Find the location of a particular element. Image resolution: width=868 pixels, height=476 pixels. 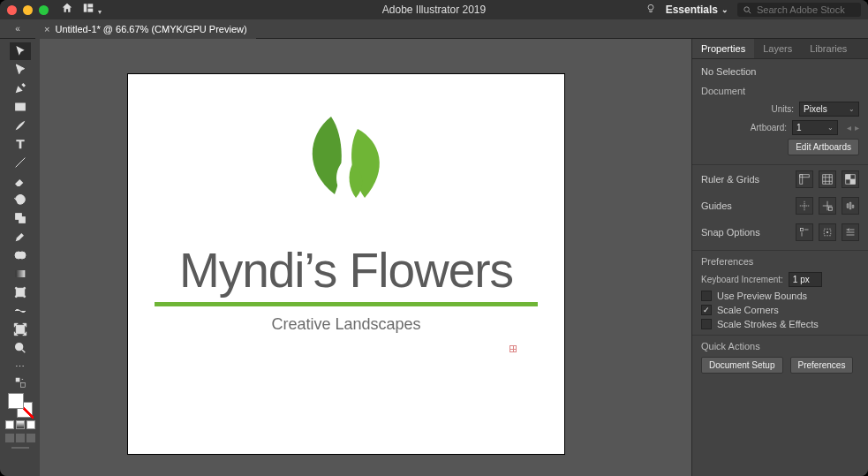

app-title: Adobe Illustrator 2019 is located at coordinates (434, 10).